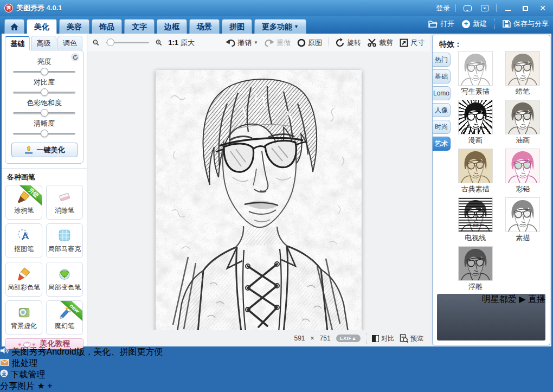  What do you see at coordinates (269, 42) in the screenshot?
I see `redo-icon` at bounding box center [269, 42].